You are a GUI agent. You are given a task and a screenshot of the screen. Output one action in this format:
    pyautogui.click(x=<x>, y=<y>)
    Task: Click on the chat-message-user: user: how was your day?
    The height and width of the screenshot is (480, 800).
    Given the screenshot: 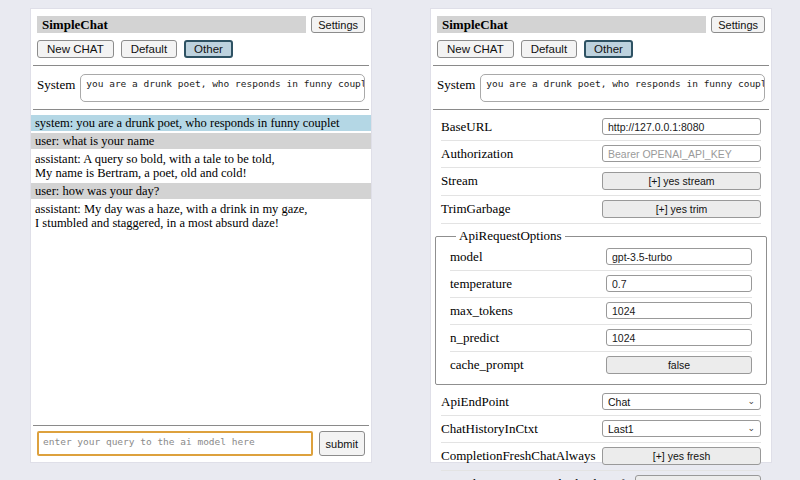 What is the action you would take?
    pyautogui.click(x=201, y=191)
    